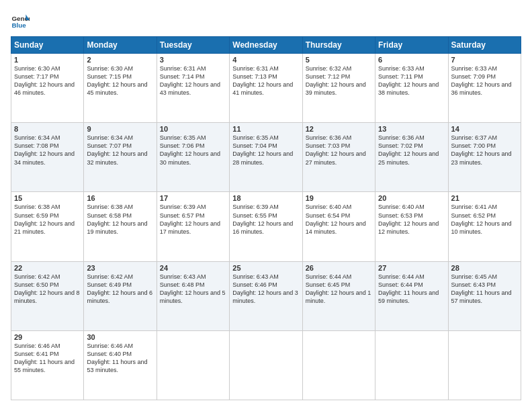  What do you see at coordinates (193, 89) in the screenshot?
I see `calendar-cell: 3 Sunrise: 6:31 AM Sunset: 7:14 PM Dayli…` at bounding box center [193, 89].